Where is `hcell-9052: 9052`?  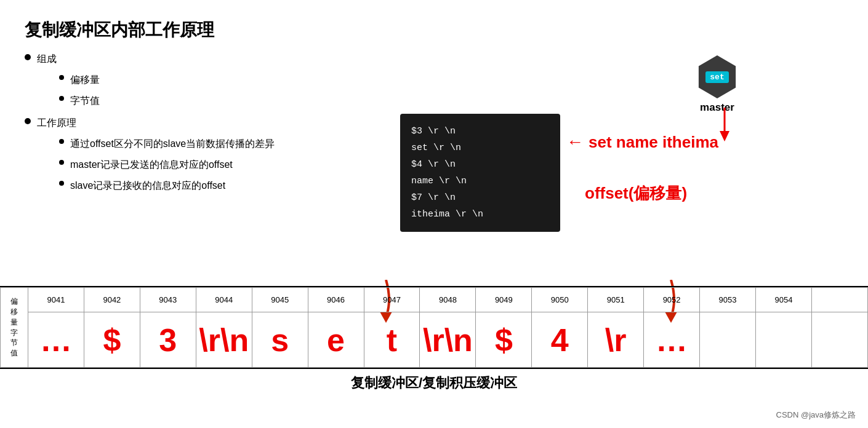 hcell-9052: 9052 is located at coordinates (672, 300).